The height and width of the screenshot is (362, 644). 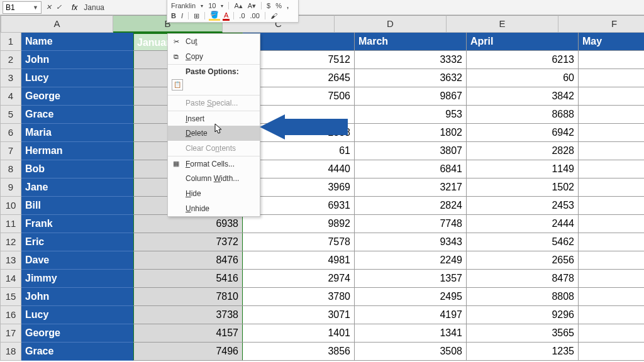 I want to click on data-cell: 6942, so click(x=523, y=133).